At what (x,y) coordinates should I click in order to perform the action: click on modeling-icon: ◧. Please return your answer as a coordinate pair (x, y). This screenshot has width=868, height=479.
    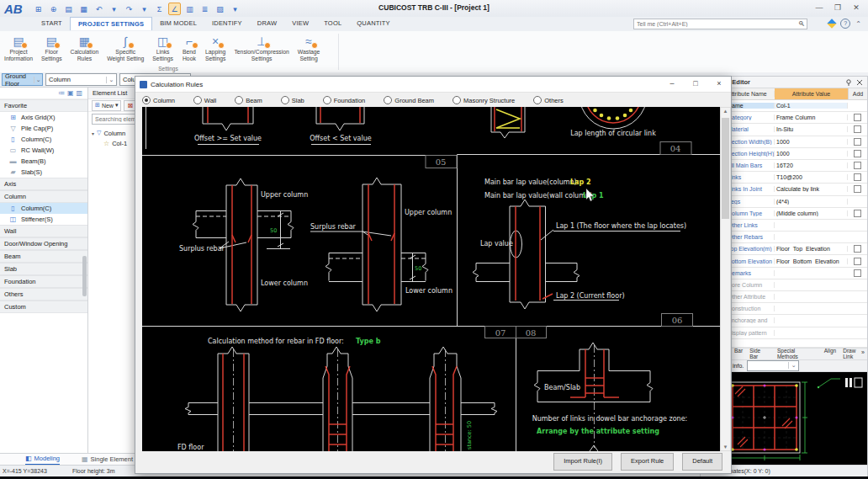
    Looking at the image, I should click on (29, 458).